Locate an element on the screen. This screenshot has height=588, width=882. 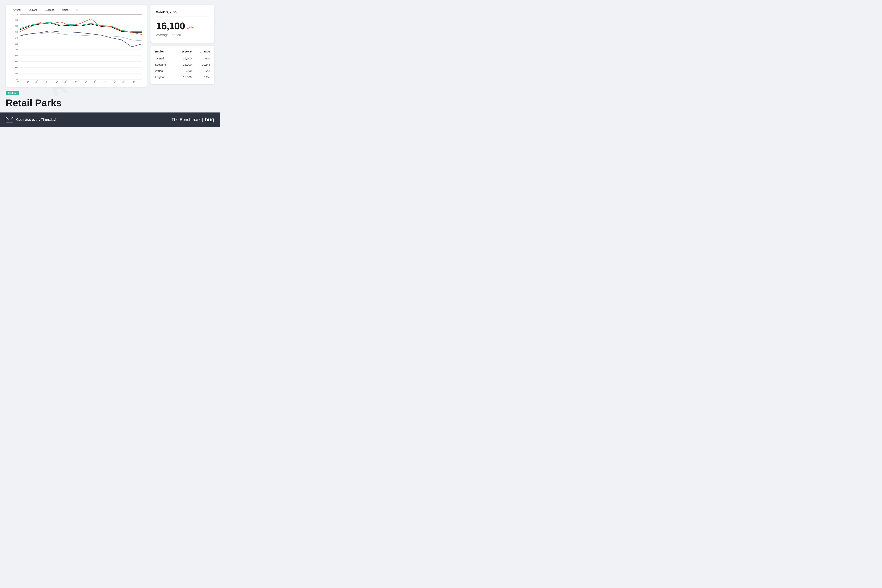
svg-text: 2024-05-05 is located at coordinates (25, 82).